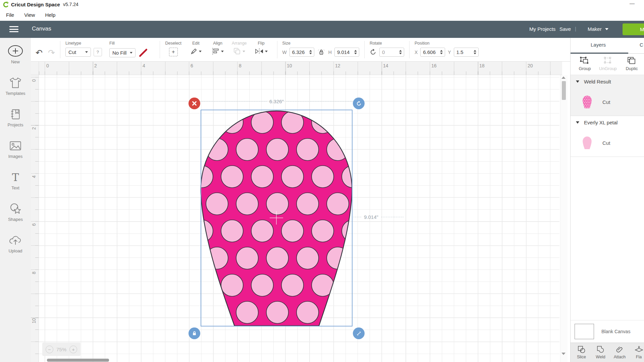 This screenshot has height=362, width=644. Describe the element at coordinates (607, 82) in the screenshot. I see `layer-group-header: Weld Result` at that location.